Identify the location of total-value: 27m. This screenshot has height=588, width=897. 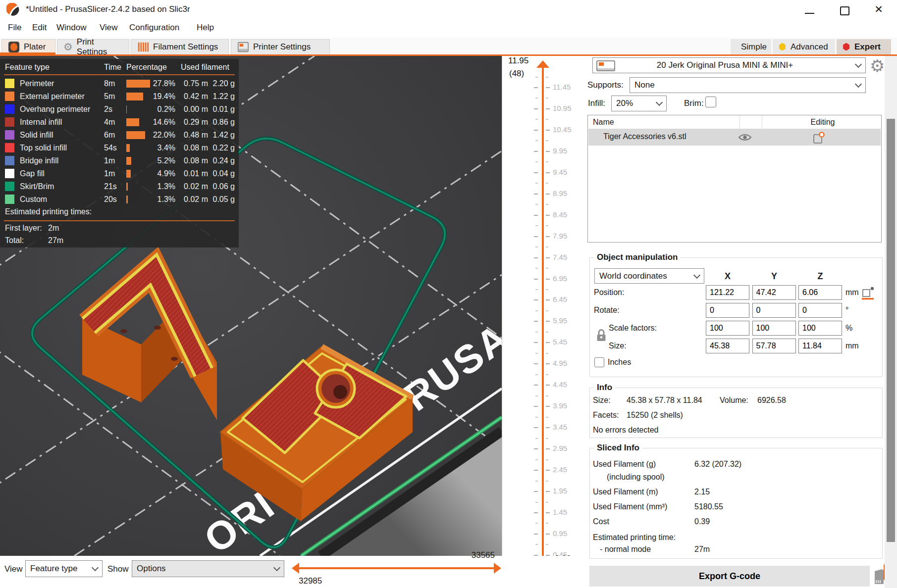
(55, 241).